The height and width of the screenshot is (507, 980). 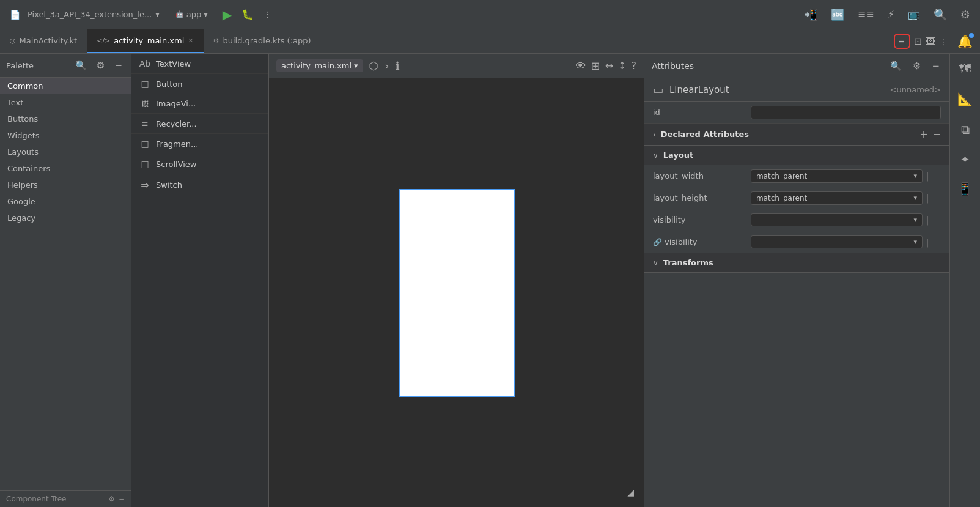 What do you see at coordinates (262, 42) in the screenshot?
I see `tab-build-gradle: ⚙ build.gradle.kts (:app)` at bounding box center [262, 42].